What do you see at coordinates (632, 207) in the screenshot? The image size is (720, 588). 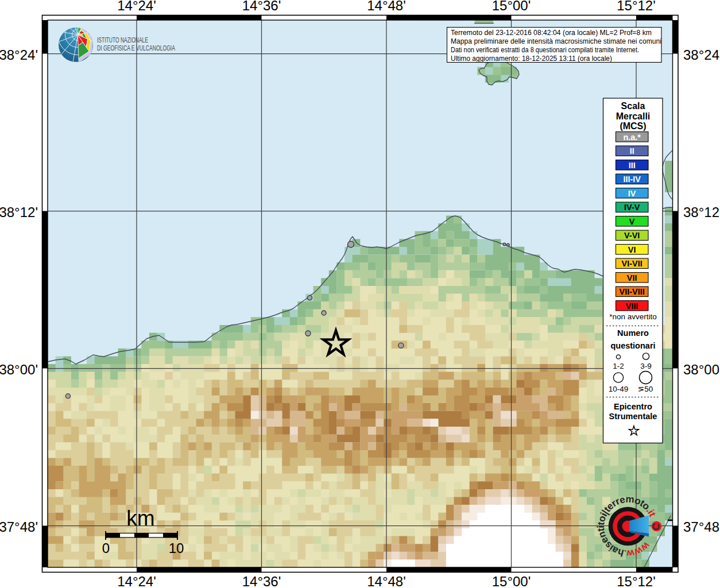 I see `svg-text: IV-V` at bounding box center [632, 207].